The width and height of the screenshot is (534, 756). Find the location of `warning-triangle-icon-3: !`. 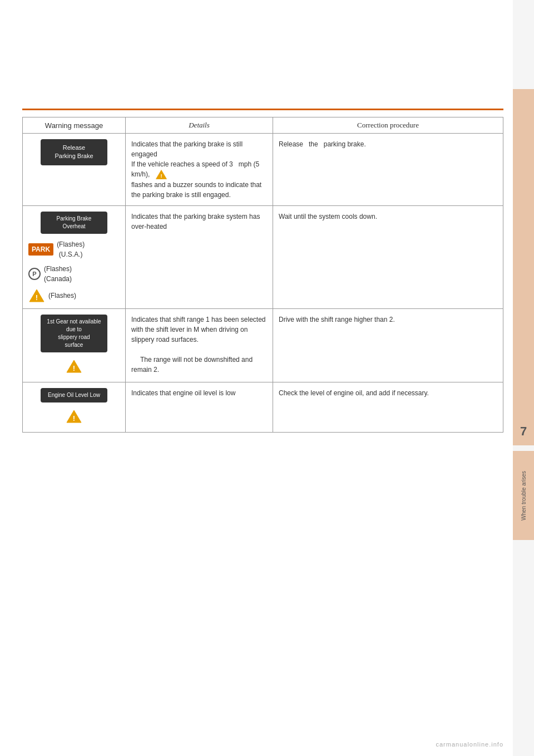

warning-triangle-icon-3: ! is located at coordinates (74, 366).